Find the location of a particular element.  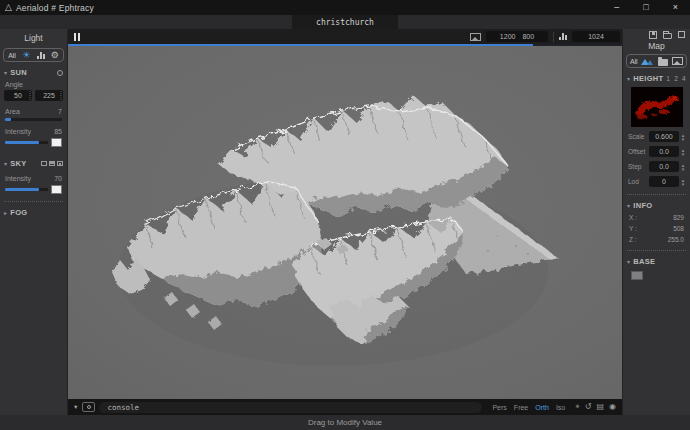

view-mode-free: Free is located at coordinates (521, 408).